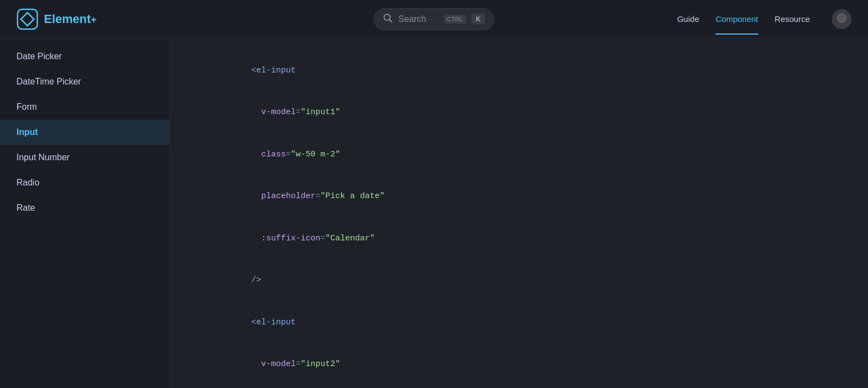 The height and width of the screenshot is (388, 868). I want to click on sidebar-item-input-number: Input Number, so click(84, 158).